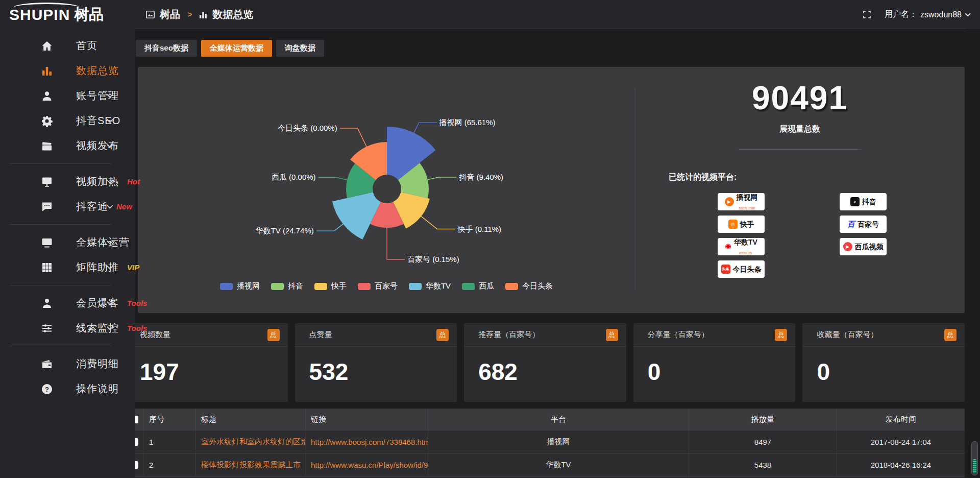  I want to click on column-header: 标题, so click(251, 419).